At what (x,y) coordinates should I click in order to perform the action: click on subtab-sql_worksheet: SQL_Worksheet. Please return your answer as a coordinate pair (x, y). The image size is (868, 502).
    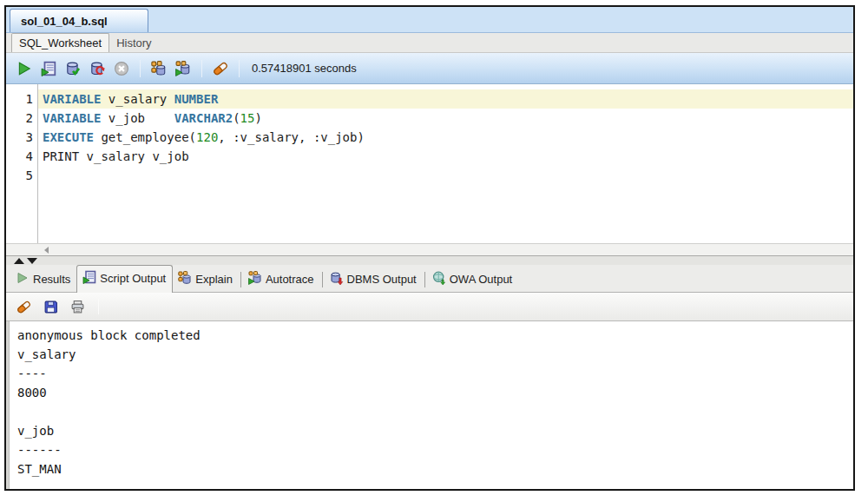
    Looking at the image, I should click on (61, 43).